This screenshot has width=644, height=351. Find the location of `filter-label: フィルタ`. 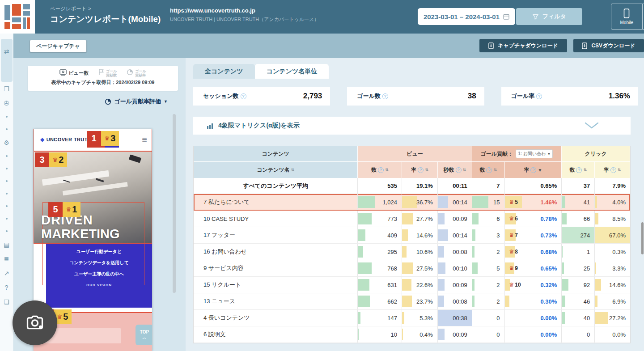

filter-label: フィルタ is located at coordinates (555, 17).